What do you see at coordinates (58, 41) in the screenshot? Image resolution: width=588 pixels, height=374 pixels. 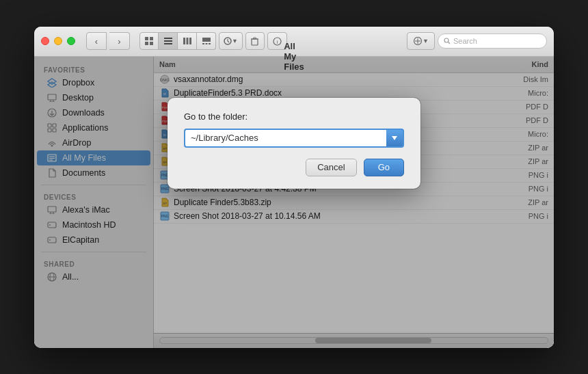 I see `minimize-button` at bounding box center [58, 41].